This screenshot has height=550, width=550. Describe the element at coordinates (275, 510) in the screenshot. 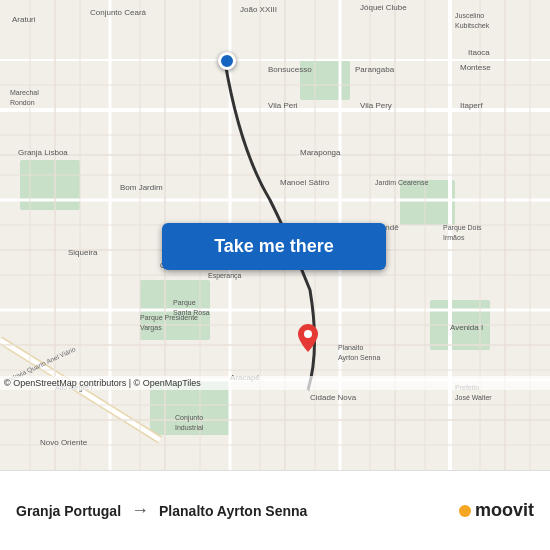

I see `footer: Granja Portugal → Planalto Ayrton Senna …` at that location.